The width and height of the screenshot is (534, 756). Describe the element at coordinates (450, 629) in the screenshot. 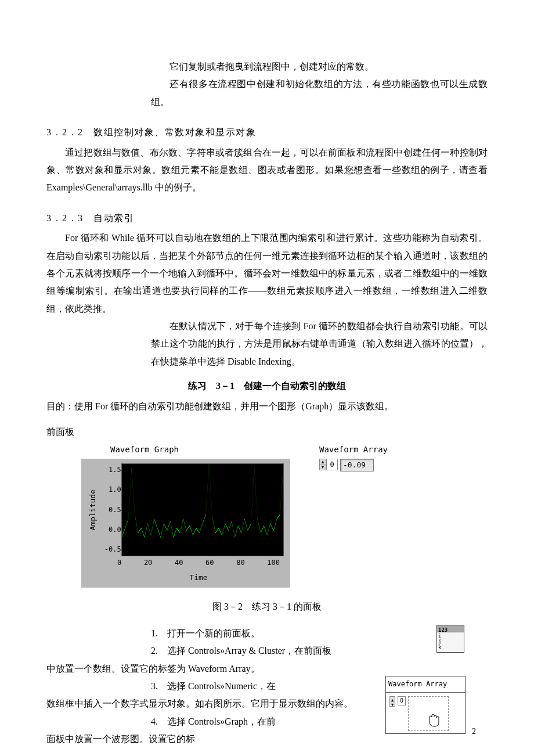

I see `icon-header: 123` at that location.